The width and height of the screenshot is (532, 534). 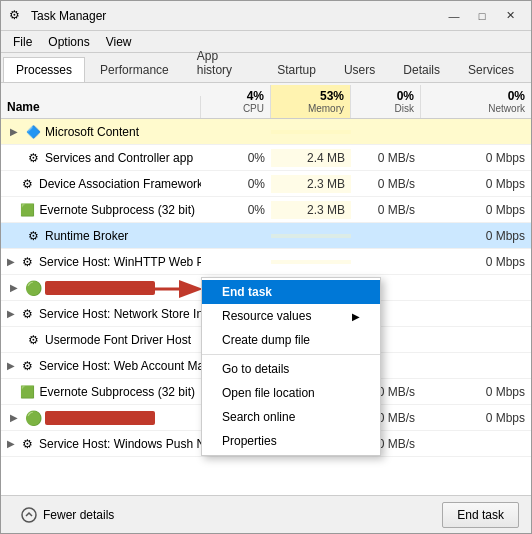 I want to click on process-icon: 🔷, so click(x=33, y=132).